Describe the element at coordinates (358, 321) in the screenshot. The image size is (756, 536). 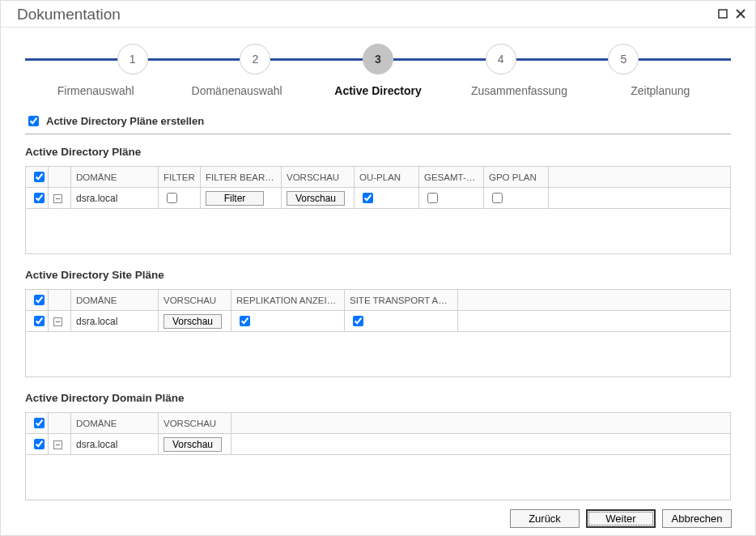
I see `site-transport-checkbox` at that location.